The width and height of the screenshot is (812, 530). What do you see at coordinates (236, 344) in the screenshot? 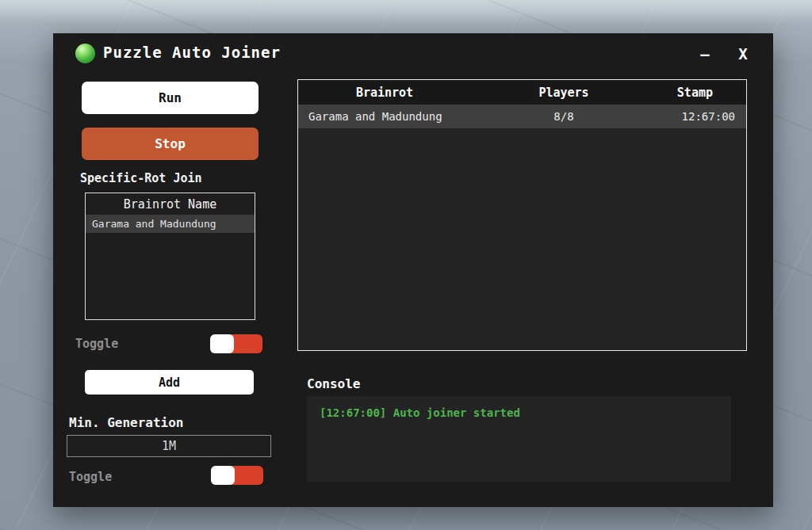
I see `specific-join-toggle` at bounding box center [236, 344].